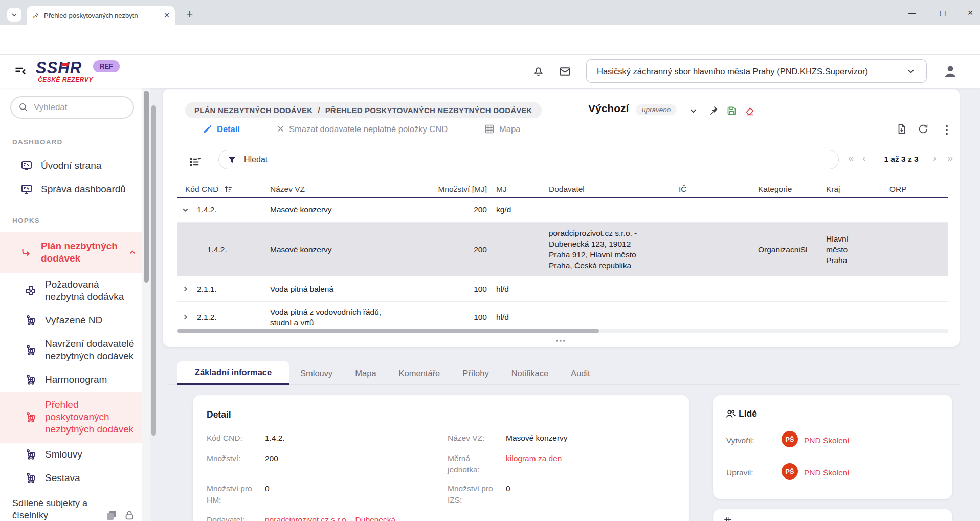  Describe the element at coordinates (365, 374) in the screenshot. I see `tab-mapa: Mapa` at that location.